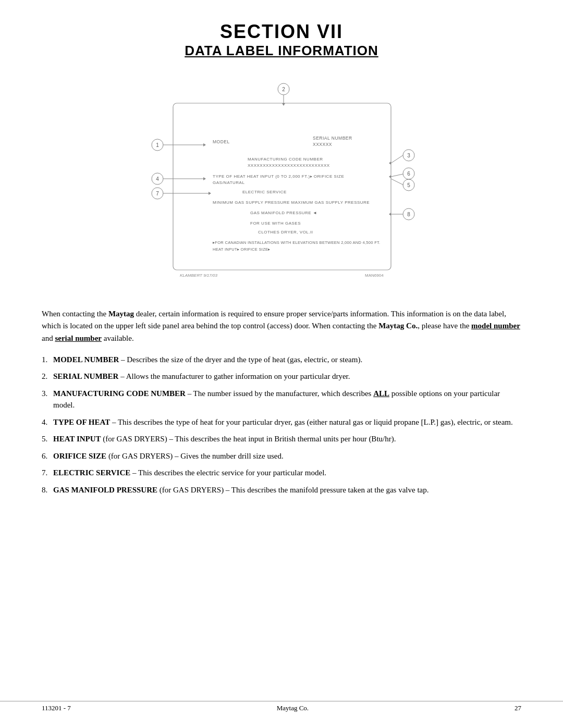  What do you see at coordinates (282, 376) in the screenshot?
I see `list-item: 2. SERIAL NUMBER – Allows the manufactur…` at bounding box center [282, 376].